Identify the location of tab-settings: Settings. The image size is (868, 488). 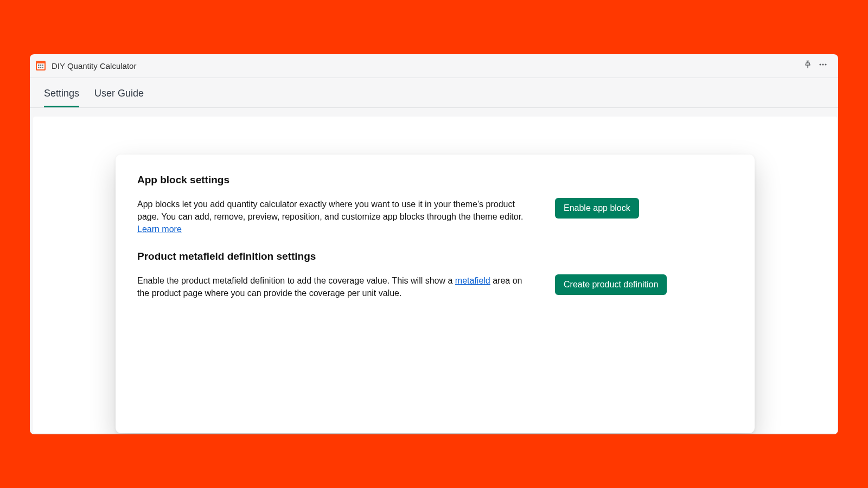
(62, 98).